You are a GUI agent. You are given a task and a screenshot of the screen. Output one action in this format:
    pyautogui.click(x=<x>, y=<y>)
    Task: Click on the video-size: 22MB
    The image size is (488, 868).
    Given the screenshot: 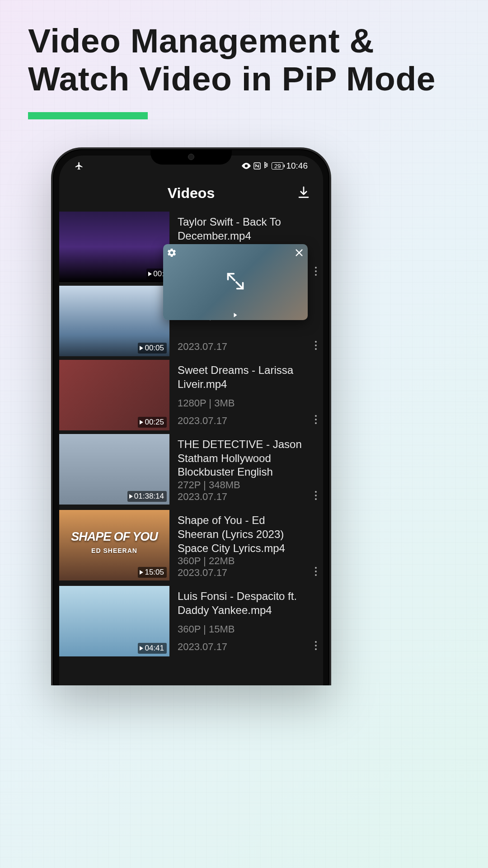 What is the action you would take?
    pyautogui.click(x=221, y=561)
    